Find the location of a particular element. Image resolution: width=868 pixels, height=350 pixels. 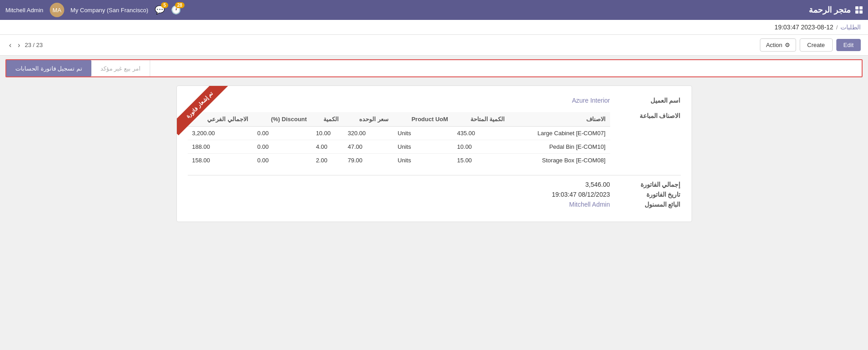

cell-qty: 10.00 is located at coordinates (327, 133).